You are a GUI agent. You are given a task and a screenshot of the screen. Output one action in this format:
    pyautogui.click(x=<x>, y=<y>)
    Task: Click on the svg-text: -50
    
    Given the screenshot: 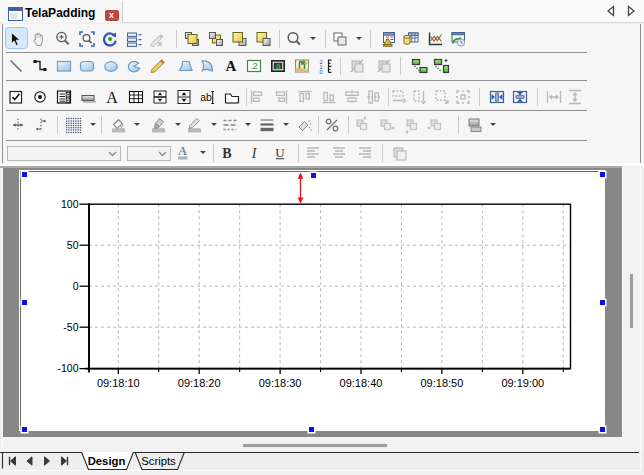 What is the action you would take?
    pyautogui.click(x=70, y=327)
    